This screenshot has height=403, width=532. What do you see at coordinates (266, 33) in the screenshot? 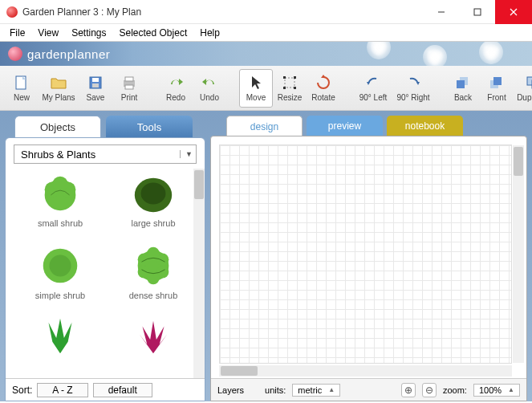
I see `menubar: File View Settings Selected Object Help` at bounding box center [266, 33].